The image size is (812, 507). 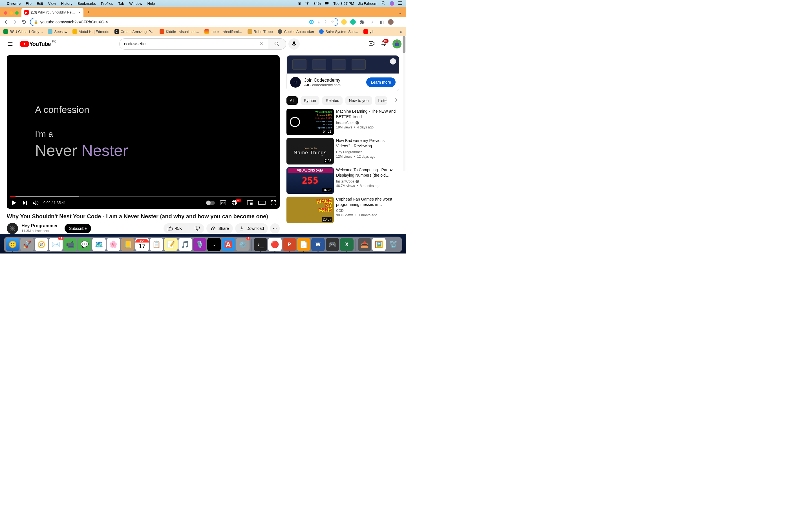 I want to click on dislike-button, so click(x=197, y=228).